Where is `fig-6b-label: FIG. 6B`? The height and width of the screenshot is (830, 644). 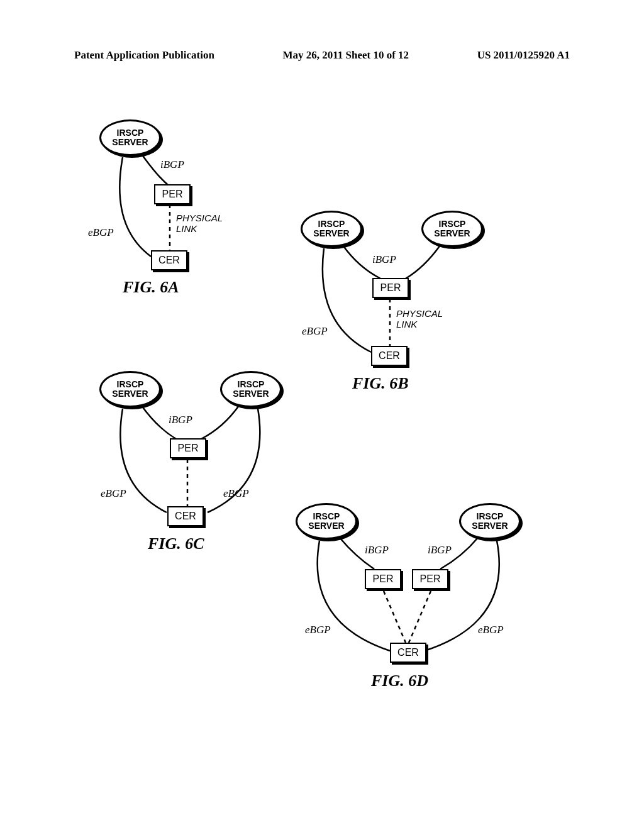
fig-6b-label: FIG. 6B is located at coordinates (380, 384).